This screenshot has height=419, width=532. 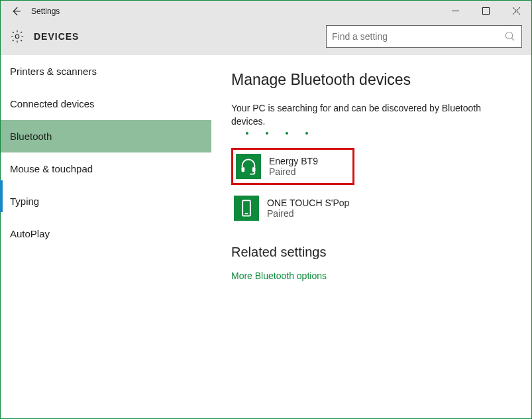 What do you see at coordinates (45, 11) in the screenshot?
I see `window-title: Settings` at bounding box center [45, 11].